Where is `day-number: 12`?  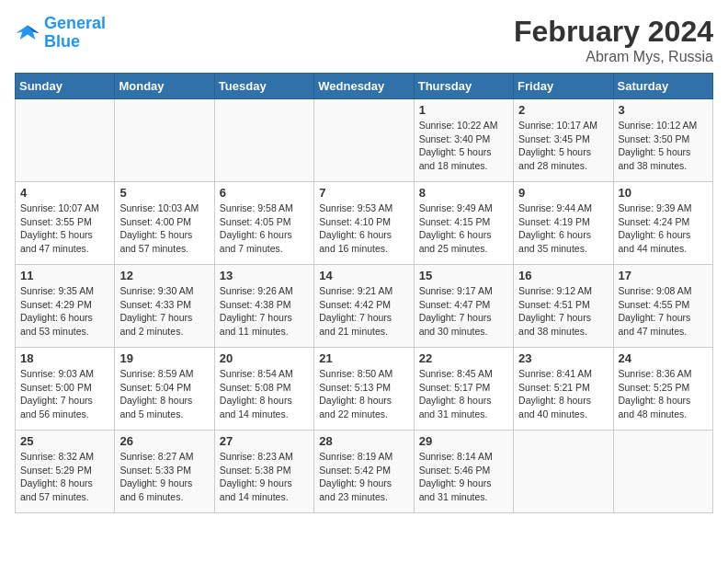 day-number: 12 is located at coordinates (164, 276).